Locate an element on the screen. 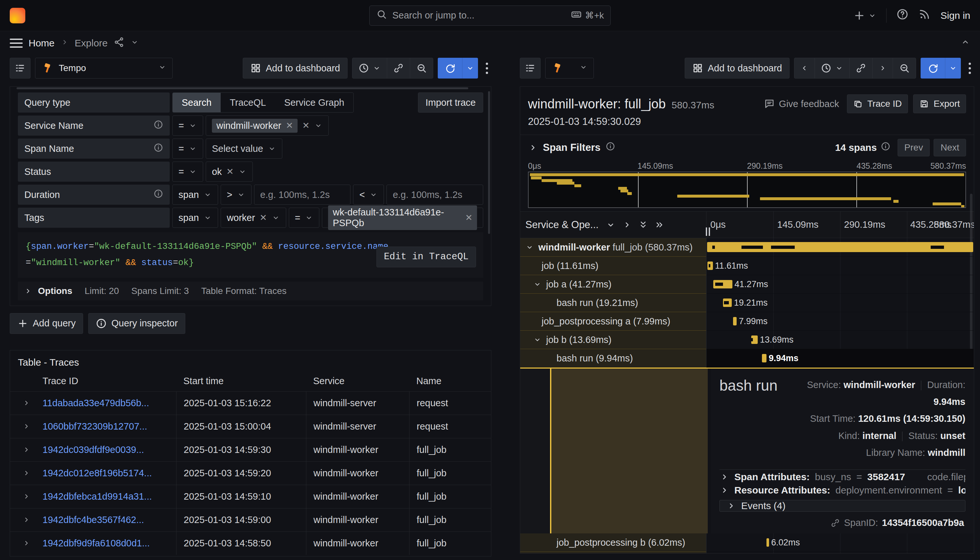 This screenshot has height=560, width=980. span-row-job-b: job b (13.69ms) 13.69ms is located at coordinates (747, 340).